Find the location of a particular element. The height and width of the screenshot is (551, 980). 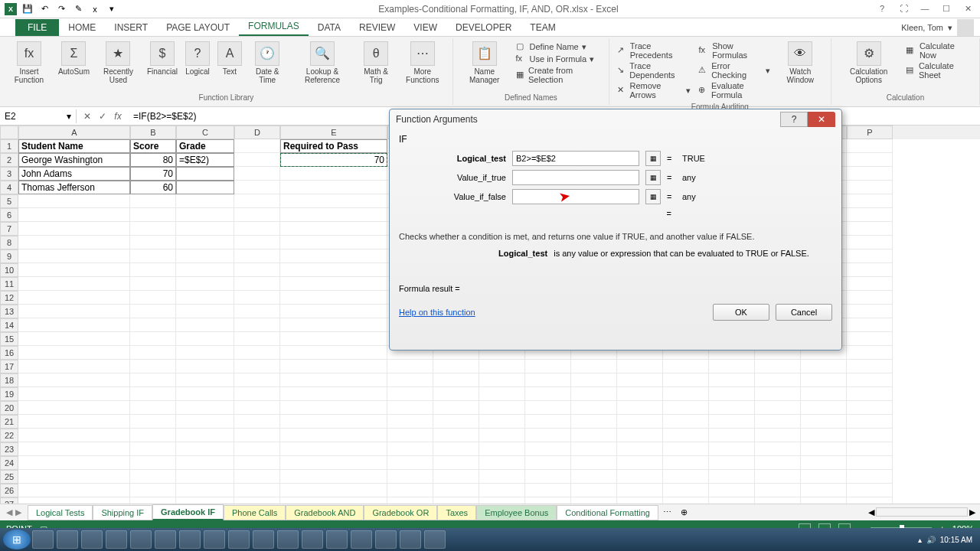

cell: George Washington is located at coordinates (74, 160).